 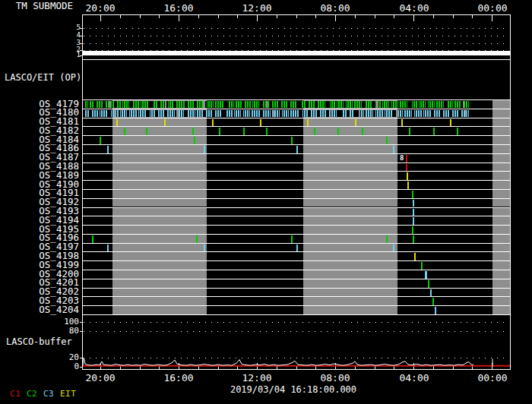 I want to click on tm-gridline, so click(x=296, y=36).